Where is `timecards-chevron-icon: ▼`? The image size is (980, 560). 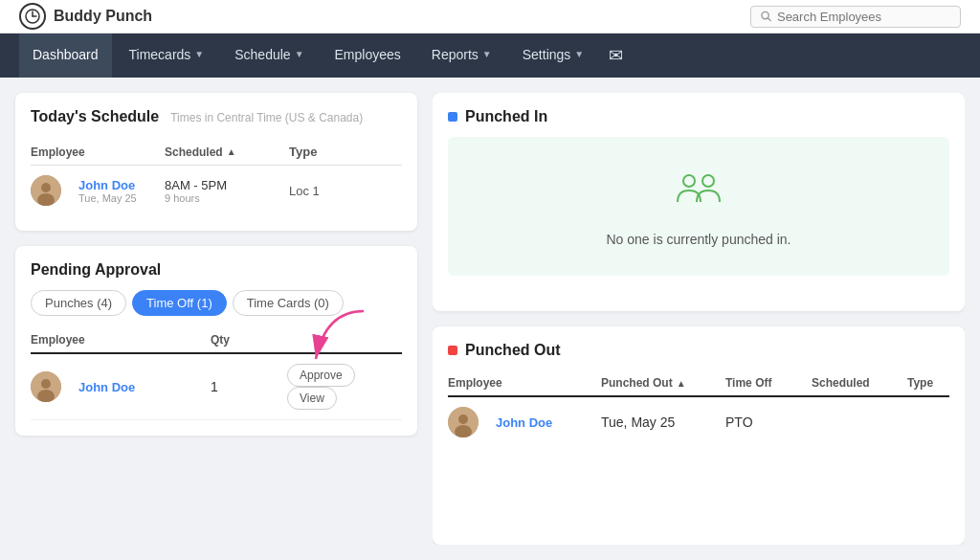 timecards-chevron-icon: ▼ is located at coordinates (199, 54).